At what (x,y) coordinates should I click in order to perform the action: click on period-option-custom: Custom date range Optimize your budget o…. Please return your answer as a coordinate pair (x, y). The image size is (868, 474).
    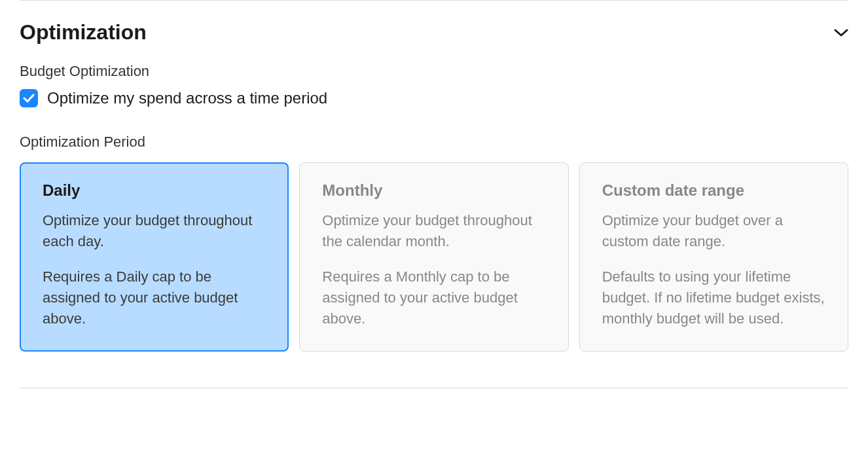
    Looking at the image, I should click on (714, 257).